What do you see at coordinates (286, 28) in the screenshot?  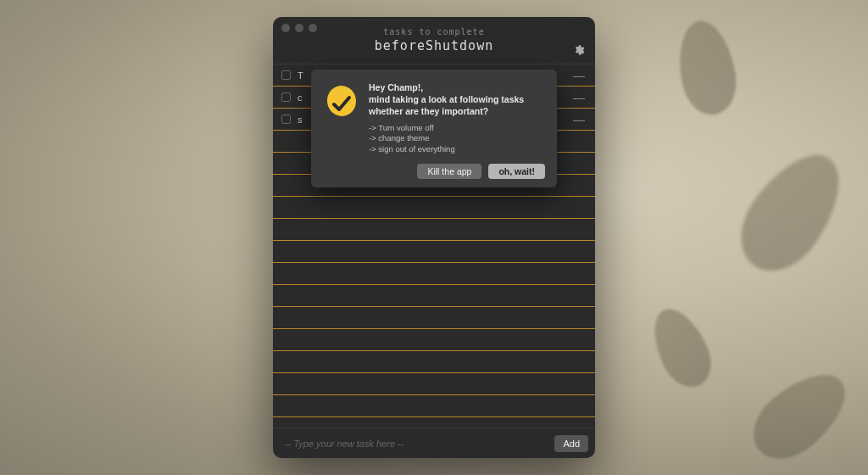 I see `close-window-button` at bounding box center [286, 28].